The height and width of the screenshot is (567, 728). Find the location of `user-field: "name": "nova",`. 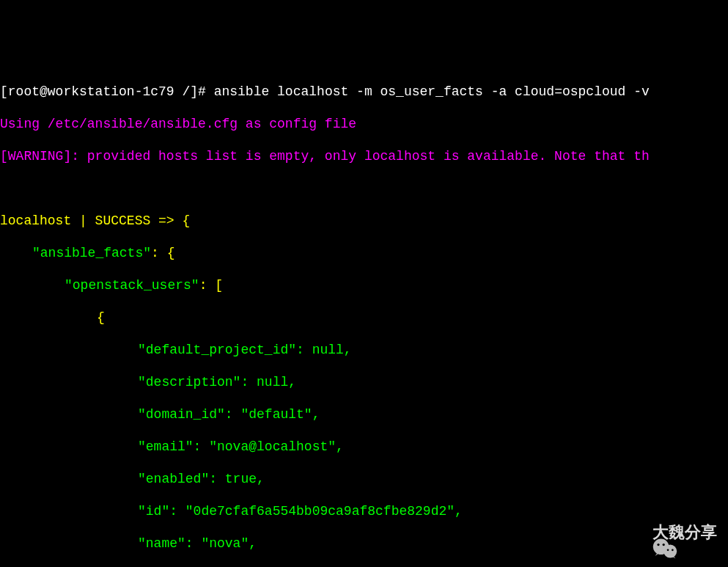

user-field: "name": "nova", is located at coordinates (364, 544).